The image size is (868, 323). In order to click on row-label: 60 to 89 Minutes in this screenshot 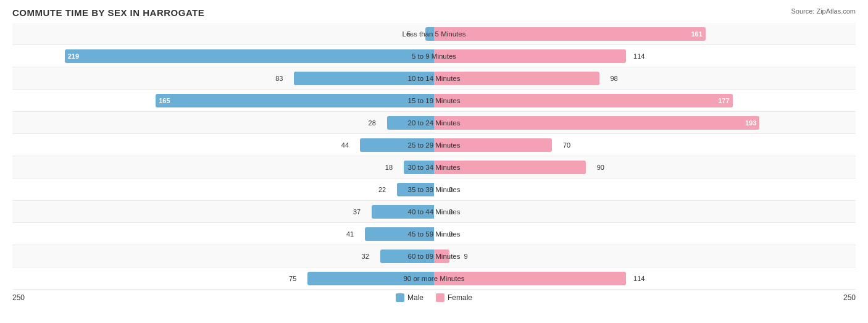, I will do `click(434, 256)`.